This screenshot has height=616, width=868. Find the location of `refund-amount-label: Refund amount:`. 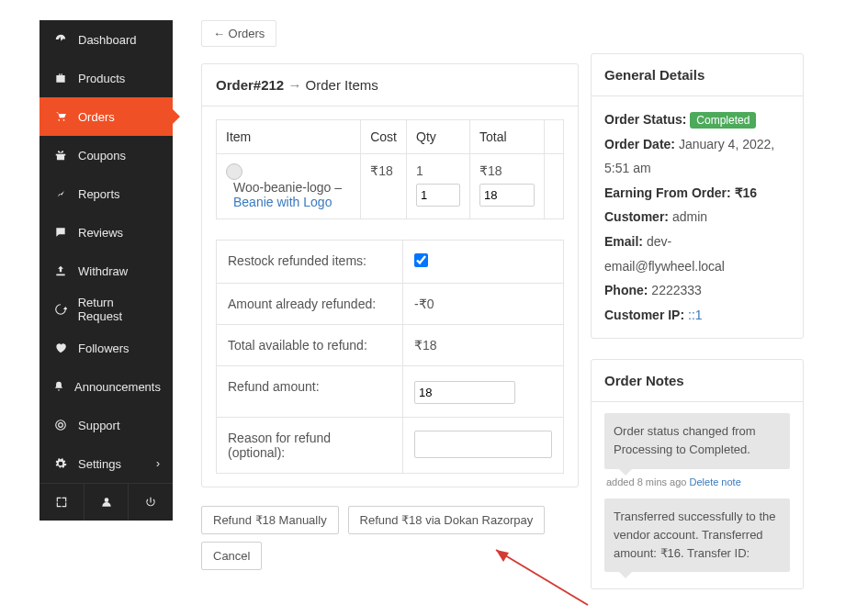

refund-amount-label: Refund amount: is located at coordinates (310, 392).